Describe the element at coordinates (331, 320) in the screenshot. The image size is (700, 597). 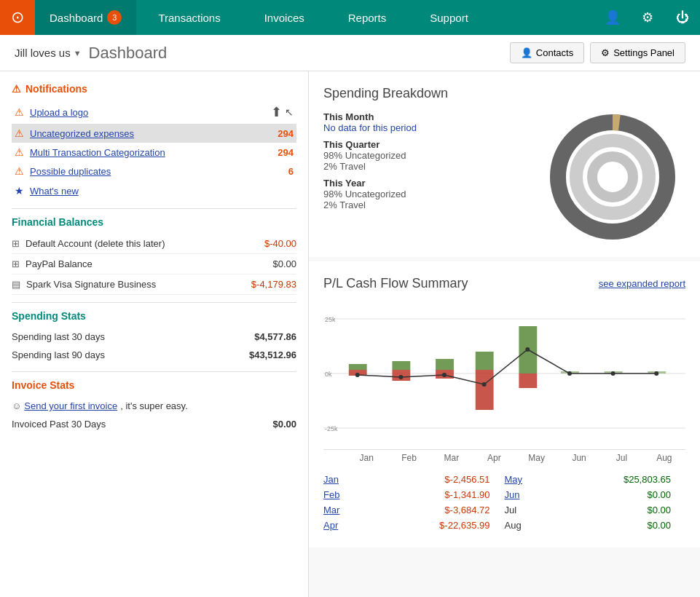
I see `svg-text: 25k` at that location.